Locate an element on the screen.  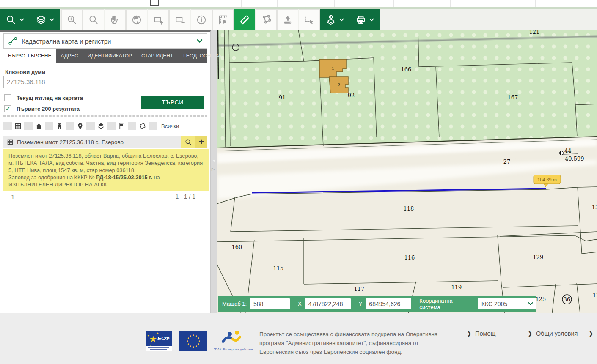
browser-strip is located at coordinates (299, 3).